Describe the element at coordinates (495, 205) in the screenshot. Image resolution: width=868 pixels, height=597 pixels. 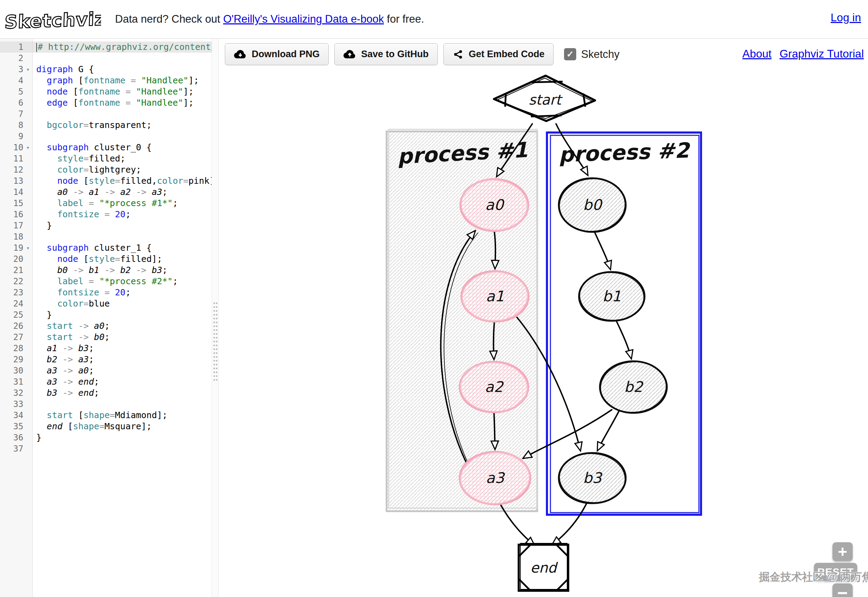
I see `node-a0-label: a0` at that location.